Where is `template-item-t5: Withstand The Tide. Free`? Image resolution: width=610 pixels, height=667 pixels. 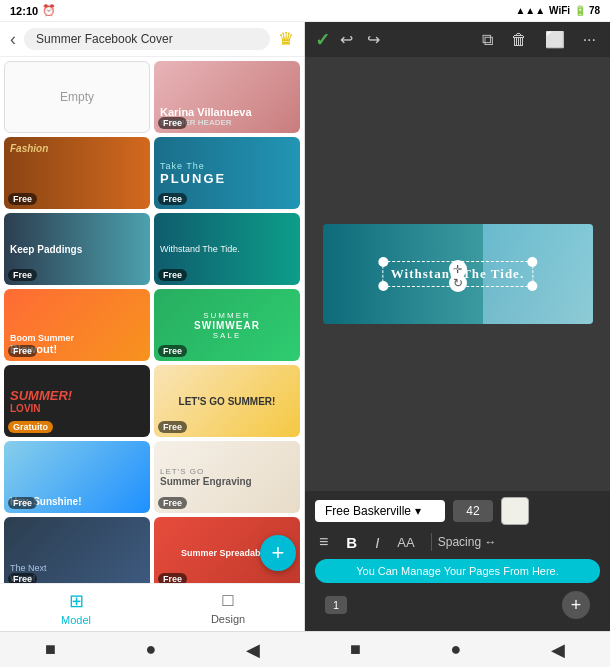 template-item-t5: Withstand The Tide. Free is located at coordinates (227, 249).